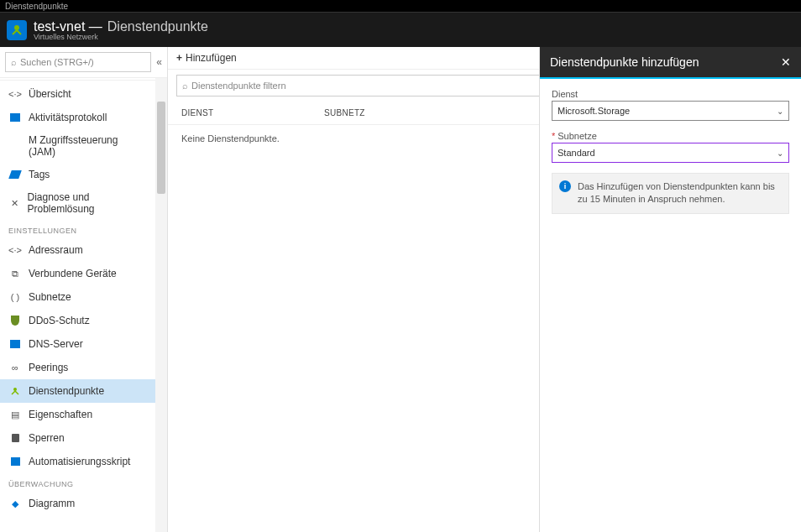 The width and height of the screenshot is (801, 532). I want to click on add-button: + Hinzufügen, so click(207, 58).